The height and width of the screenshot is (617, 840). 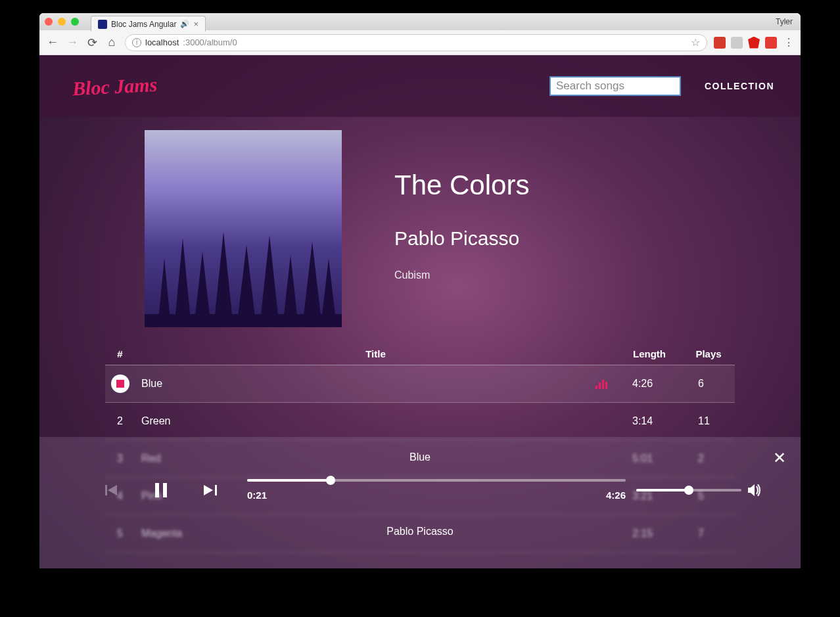 What do you see at coordinates (257, 495) in the screenshot?
I see `elapsed-time: 0:21` at bounding box center [257, 495].